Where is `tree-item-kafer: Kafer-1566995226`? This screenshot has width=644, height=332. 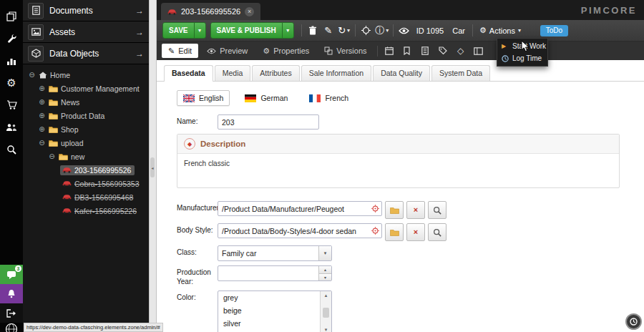 tree-item-kafer: Kafer-1566995226 is located at coordinates (86, 210).